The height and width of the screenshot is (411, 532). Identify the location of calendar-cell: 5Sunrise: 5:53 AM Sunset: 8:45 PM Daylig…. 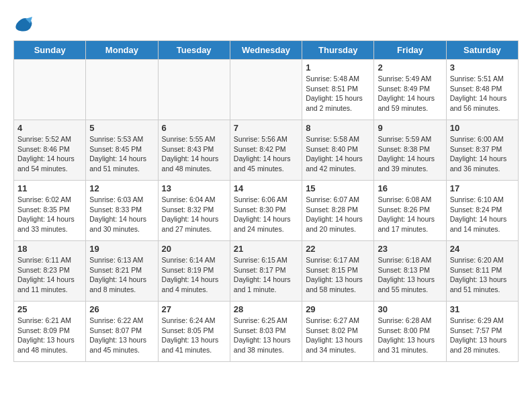
(122, 150).